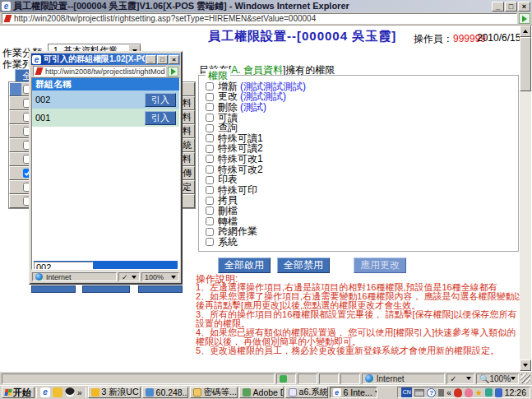  What do you see at coordinates (283, 378) in the screenshot?
I see `script-icon` at bounding box center [283, 378].